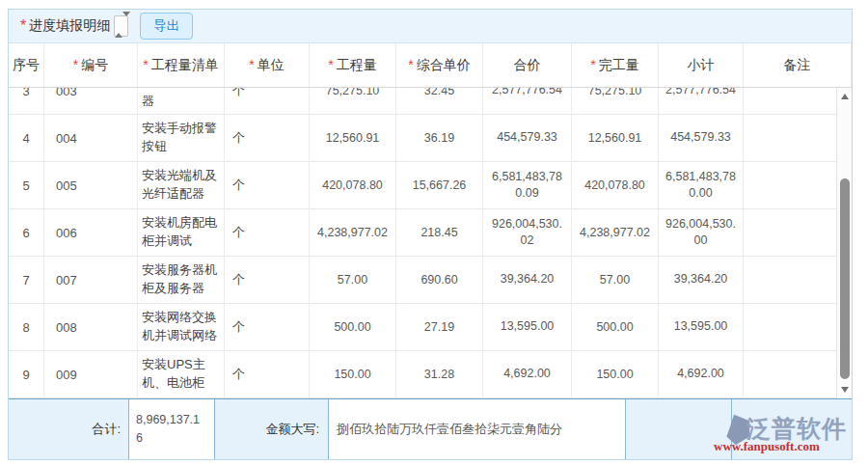 The width and height of the screenshot is (868, 465). I want to click on cell-code: 004, so click(91, 138).